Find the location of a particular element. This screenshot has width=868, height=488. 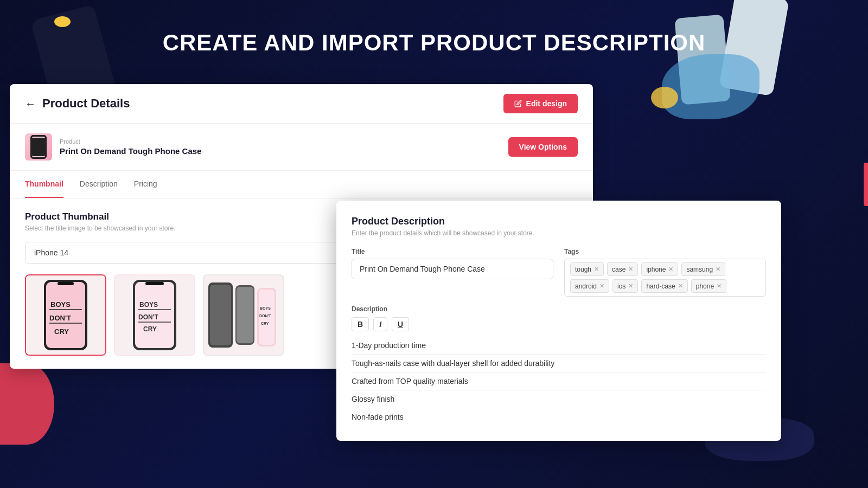

tags-field: Tags tough✕case✕iphone✕samsung✕android✕i… is located at coordinates (665, 272).